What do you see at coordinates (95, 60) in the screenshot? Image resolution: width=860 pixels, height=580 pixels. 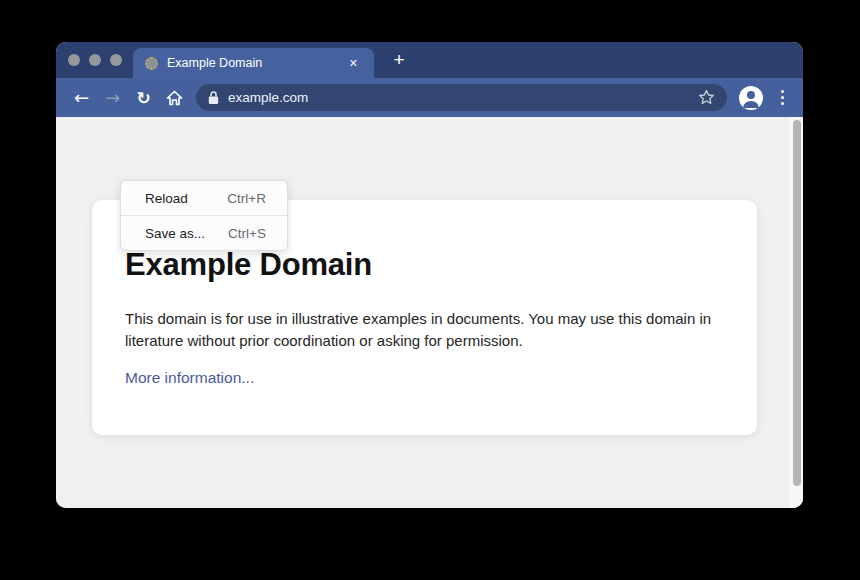 I see `minimize-window-button` at bounding box center [95, 60].